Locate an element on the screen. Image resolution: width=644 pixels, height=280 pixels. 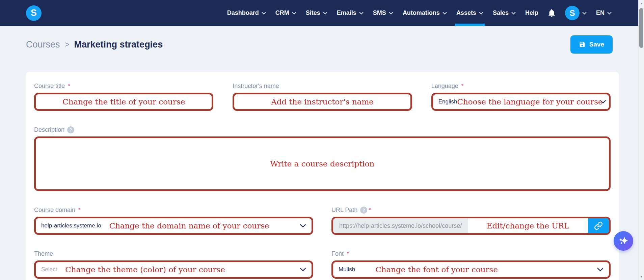
nav-item-label: CRM is located at coordinates (282, 13).